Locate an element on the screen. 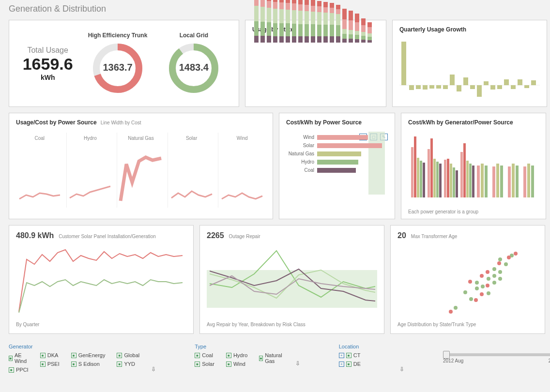 This screenshot has height=392, width=550. transformer-label: Max Transformer Age is located at coordinates (434, 236).